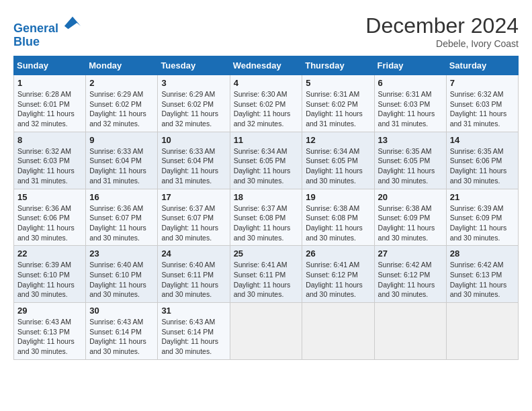  Describe the element at coordinates (50, 197) in the screenshot. I see `day-number: 15` at that location.